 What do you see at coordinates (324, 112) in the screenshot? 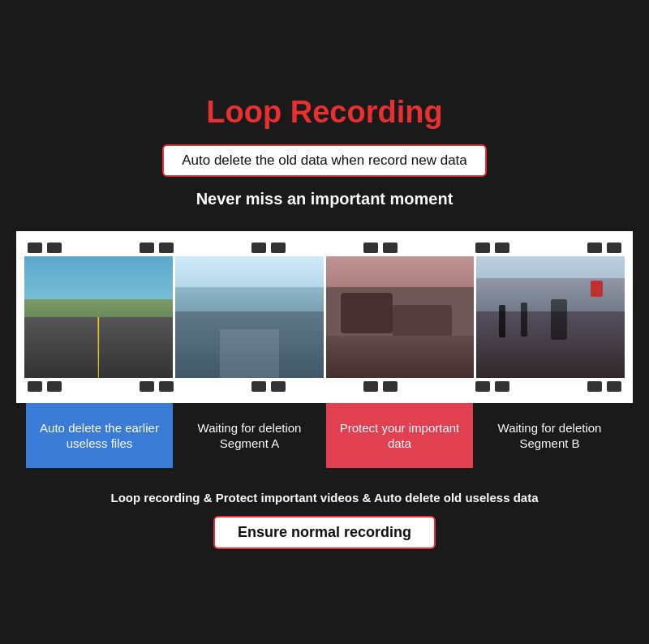
I see `page-title: Loop Recording` at bounding box center [324, 112].